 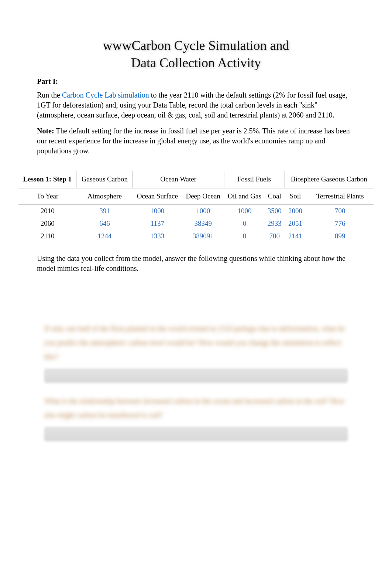 What do you see at coordinates (275, 224) in the screenshot?
I see `data-cell: 2933` at bounding box center [275, 224].